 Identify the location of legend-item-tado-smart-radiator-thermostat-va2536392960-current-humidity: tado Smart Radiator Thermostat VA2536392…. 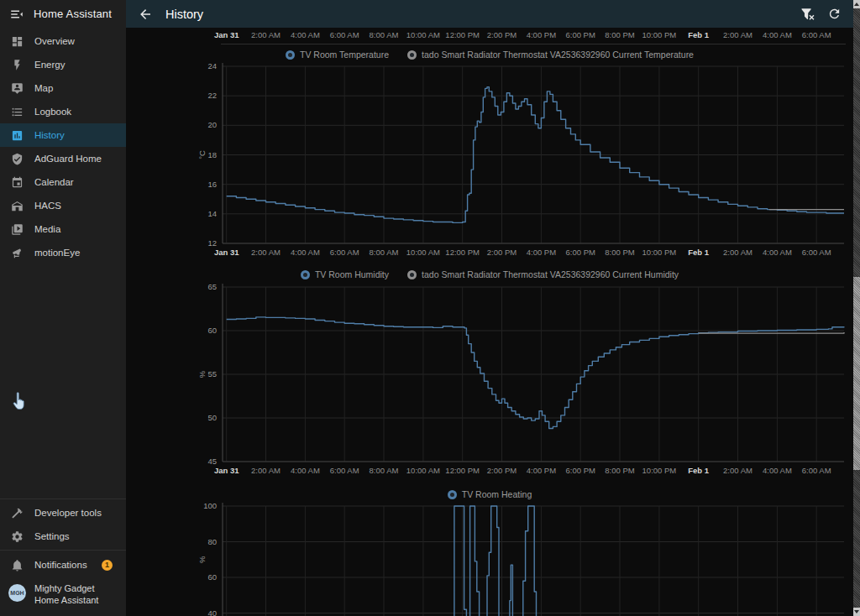
(543, 274).